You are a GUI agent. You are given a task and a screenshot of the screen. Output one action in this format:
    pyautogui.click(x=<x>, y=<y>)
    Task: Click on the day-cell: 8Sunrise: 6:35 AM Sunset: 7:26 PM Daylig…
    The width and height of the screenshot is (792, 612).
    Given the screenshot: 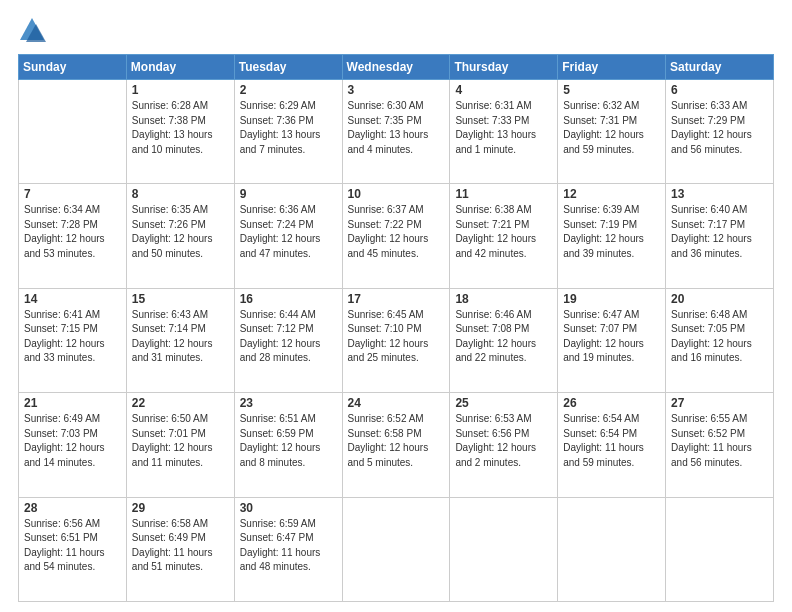 What is the action you would take?
    pyautogui.click(x=180, y=236)
    